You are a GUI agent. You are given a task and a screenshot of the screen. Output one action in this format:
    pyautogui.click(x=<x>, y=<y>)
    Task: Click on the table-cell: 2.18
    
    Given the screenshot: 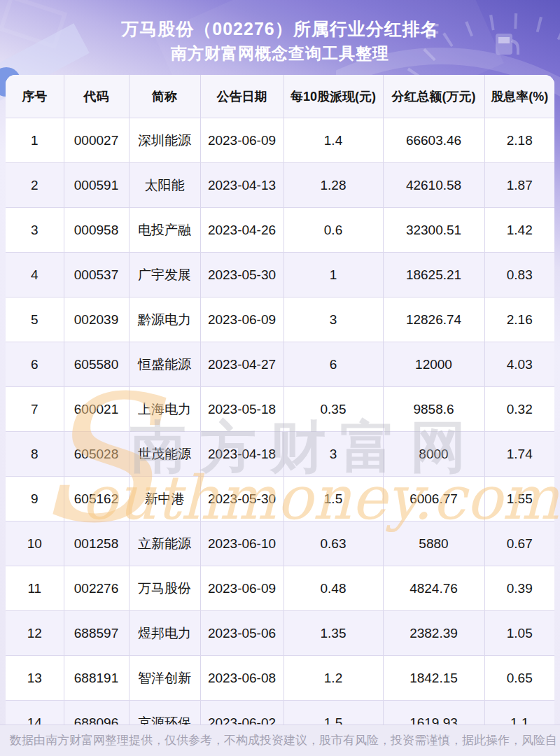 What is the action you would take?
    pyautogui.click(x=519, y=141)
    